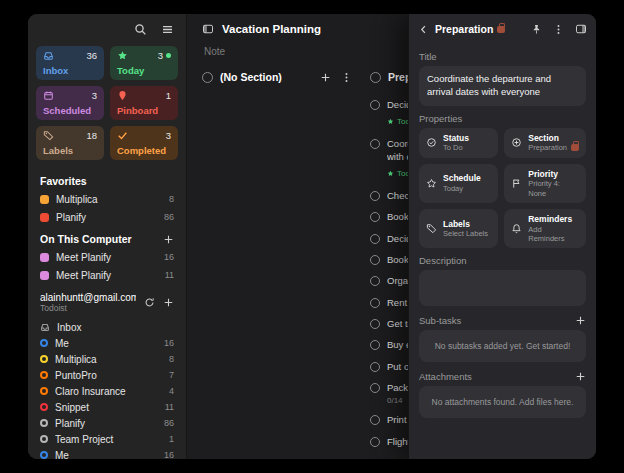 The image size is (624, 473). Describe the element at coordinates (107, 237) in the screenshot. I see `on-this-computer-header: On This Computer` at that location.